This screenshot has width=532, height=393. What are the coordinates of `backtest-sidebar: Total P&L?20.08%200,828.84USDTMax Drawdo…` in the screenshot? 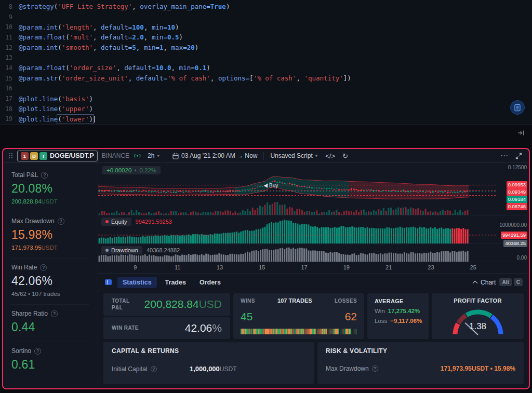 It's located at (51, 276).